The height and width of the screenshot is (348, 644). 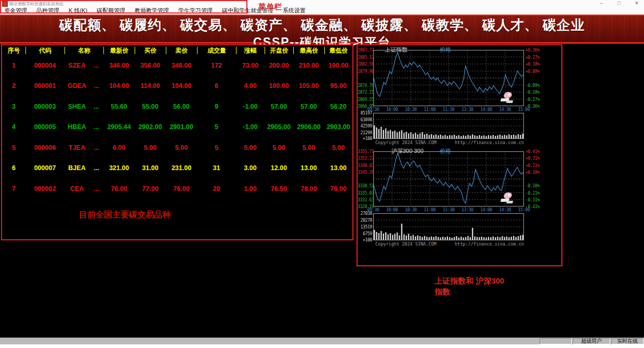 What do you see at coordinates (365, 165) in the screenshot?
I see `price-axis-label: 3348.83` at bounding box center [365, 165].